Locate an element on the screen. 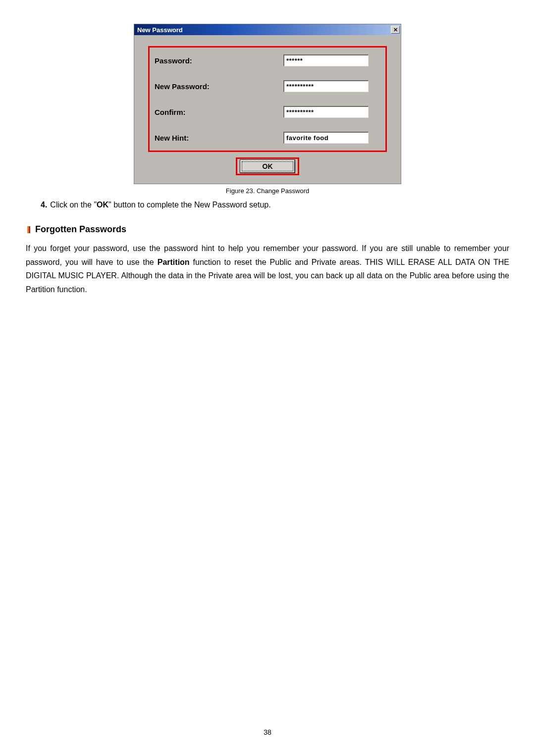 This screenshot has width=535, height=756. page-number: 38 is located at coordinates (268, 732).